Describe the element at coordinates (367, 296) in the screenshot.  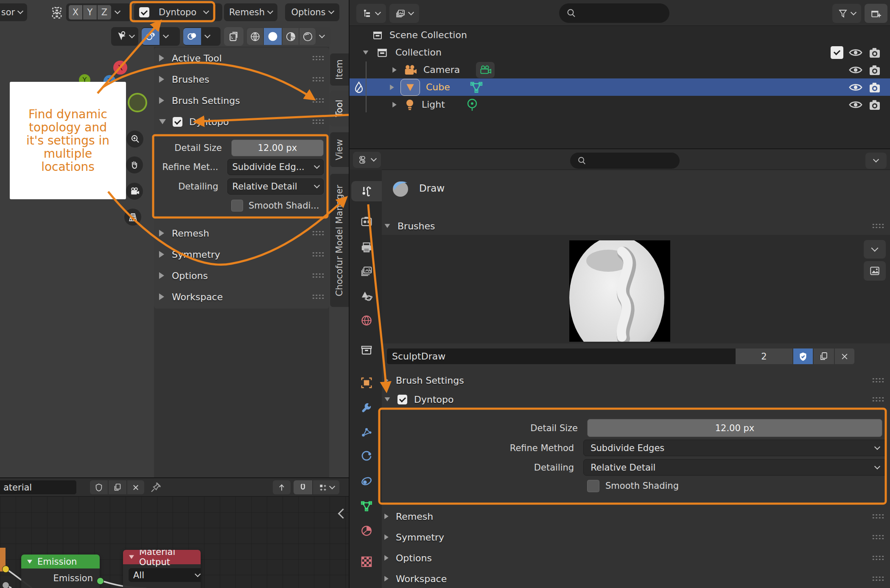
I see `tab-scene` at that location.